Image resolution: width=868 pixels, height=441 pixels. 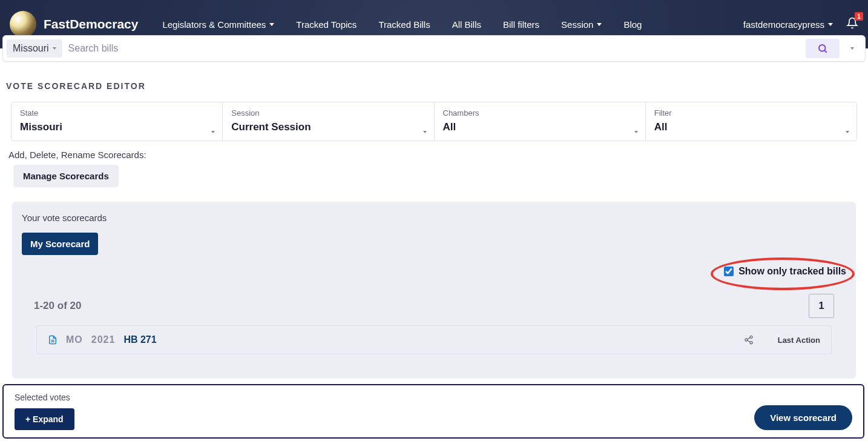 I want to click on show-tracked-row: Show only tracked bills, so click(x=434, y=271).